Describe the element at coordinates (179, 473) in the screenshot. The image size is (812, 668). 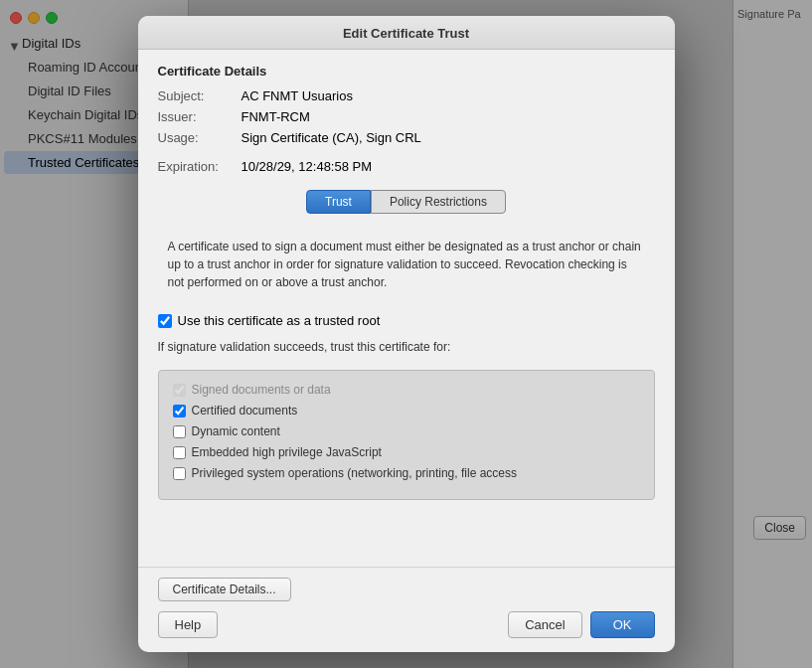
I see `privileged-ops-checkbox` at that location.